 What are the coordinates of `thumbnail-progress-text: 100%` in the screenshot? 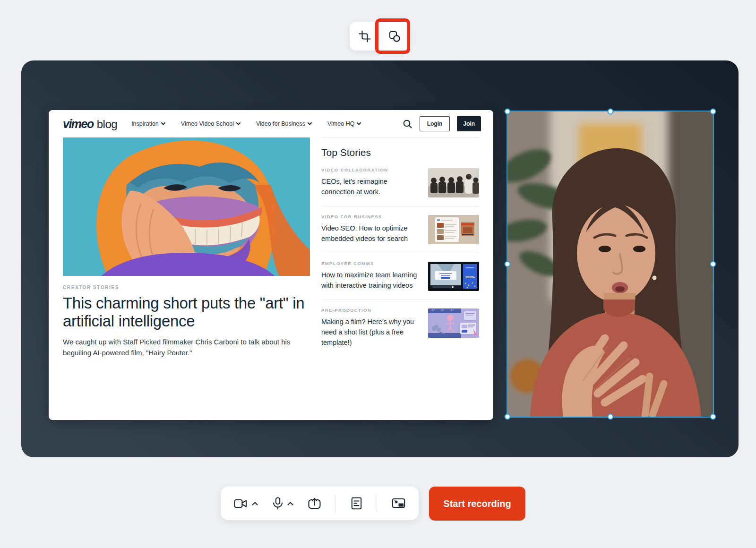 It's located at (470, 277).